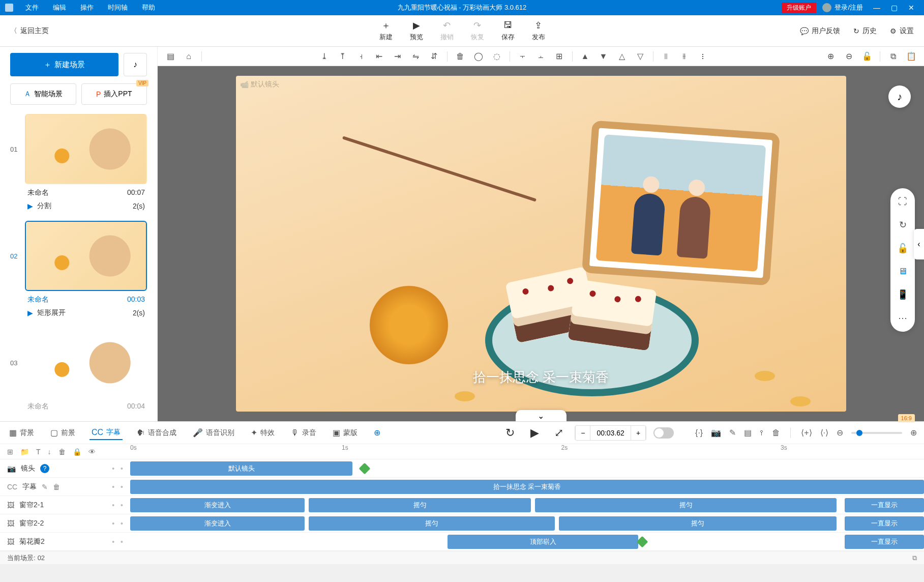 The image size is (924, 582). Describe the element at coordinates (583, 433) in the screenshot. I see `time-decrease: −` at that location.